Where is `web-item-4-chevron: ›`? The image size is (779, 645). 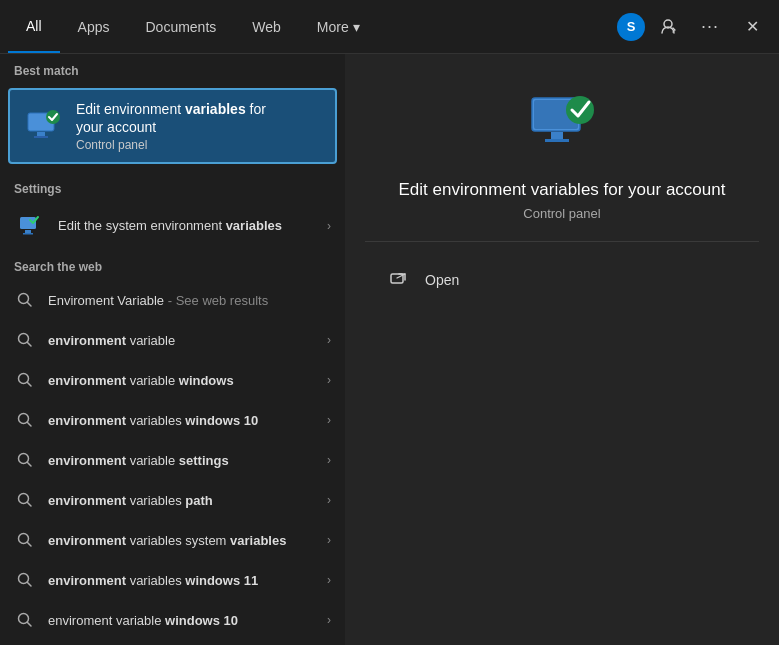 web-item-4-chevron: › is located at coordinates (329, 460).